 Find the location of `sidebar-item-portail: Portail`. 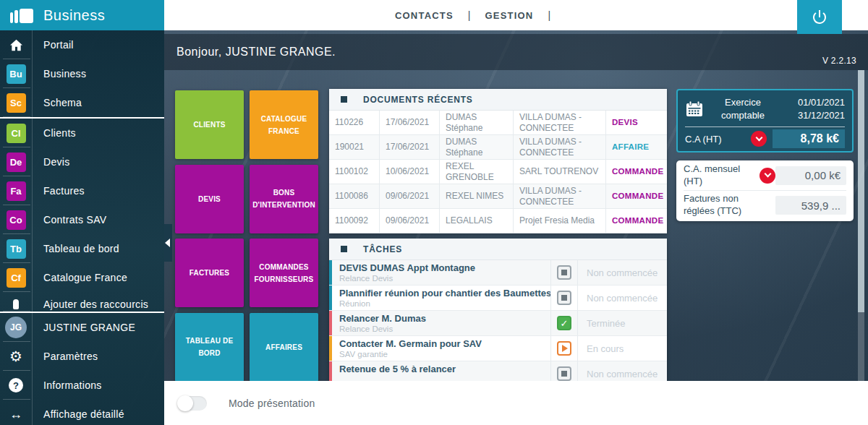

sidebar-item-portail: Portail is located at coordinates (82, 45).